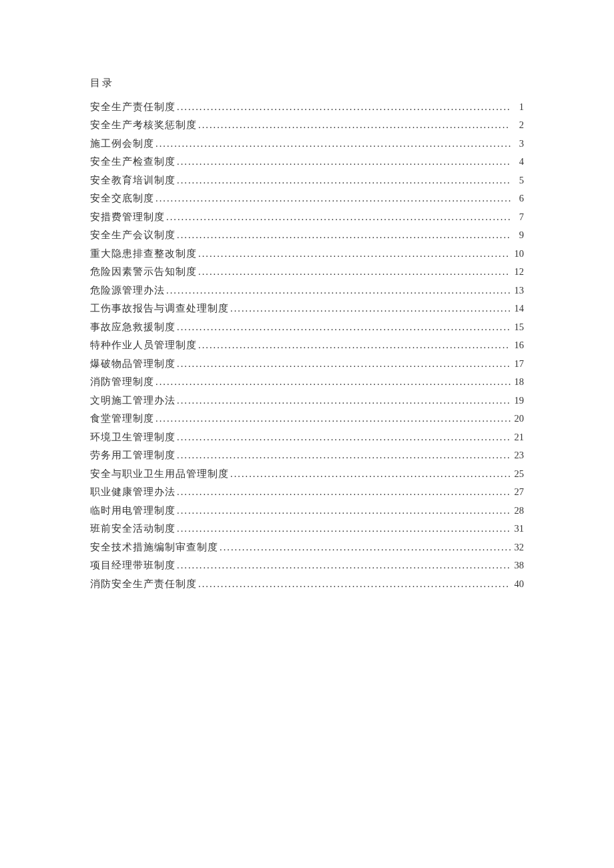 The width and height of the screenshot is (614, 868). What do you see at coordinates (133, 528) in the screenshot?
I see `toc-entry-label: 班前安全活动制度` at bounding box center [133, 528].